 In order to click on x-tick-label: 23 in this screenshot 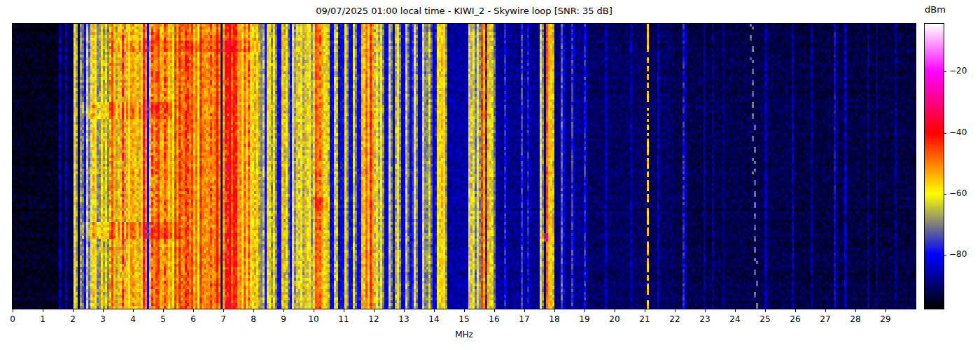, I will do `click(705, 319)`.